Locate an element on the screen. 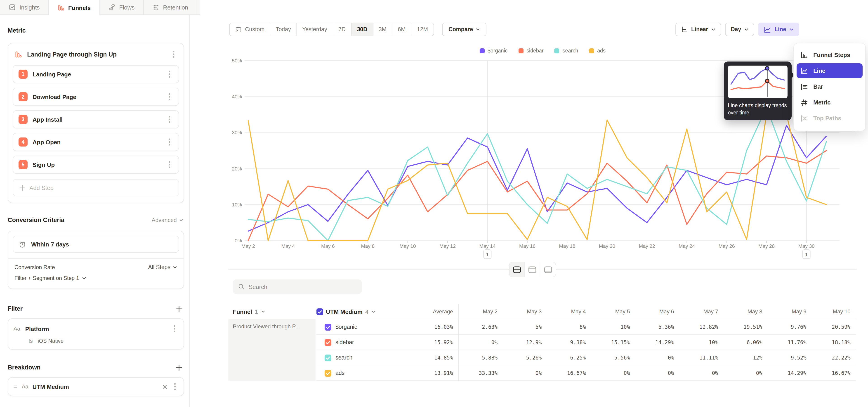 The height and width of the screenshot is (407, 868). funnel-step-row: 3 App Install is located at coordinates (96, 119).